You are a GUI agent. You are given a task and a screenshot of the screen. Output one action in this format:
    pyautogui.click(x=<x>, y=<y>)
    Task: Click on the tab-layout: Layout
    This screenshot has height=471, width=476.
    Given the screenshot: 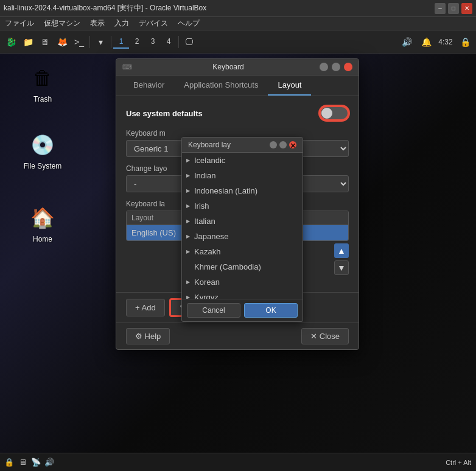 What is the action you would take?
    pyautogui.click(x=290, y=85)
    